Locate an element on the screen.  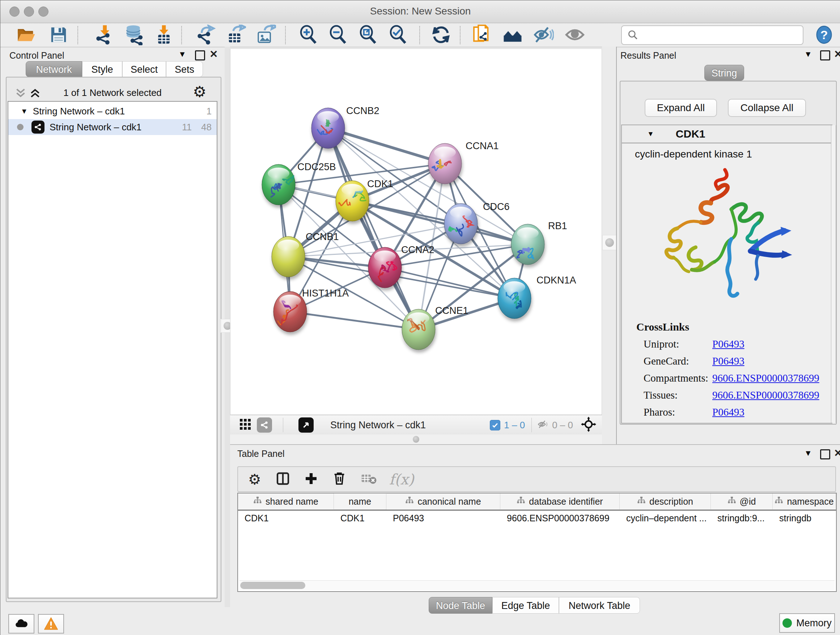
left-splitter is located at coordinates (227, 327).